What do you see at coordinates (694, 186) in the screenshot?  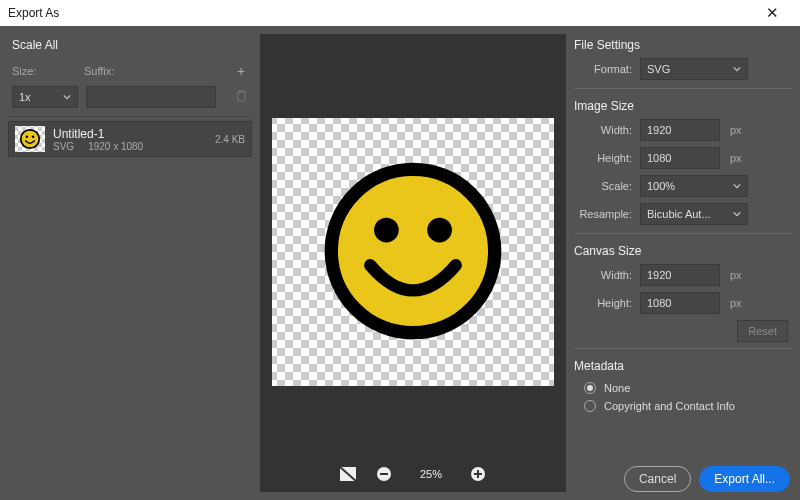 I see `scale-select: 100%` at bounding box center [694, 186].